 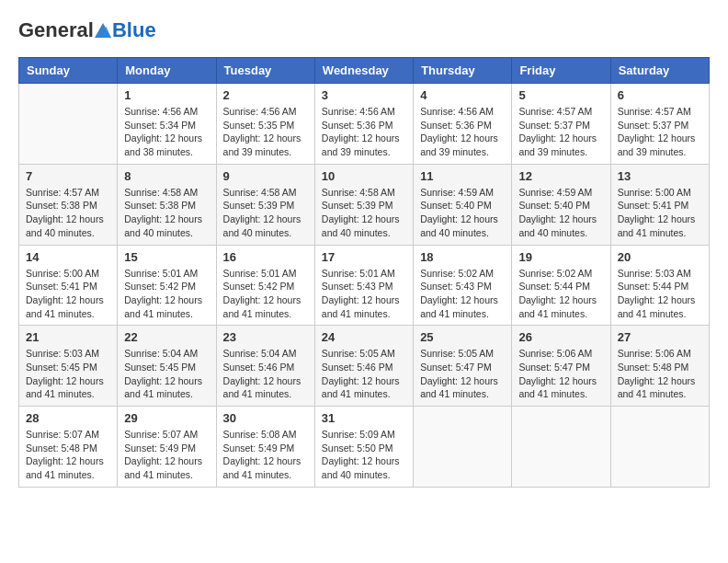 I want to click on column-header-friday: Friday, so click(x=561, y=71).